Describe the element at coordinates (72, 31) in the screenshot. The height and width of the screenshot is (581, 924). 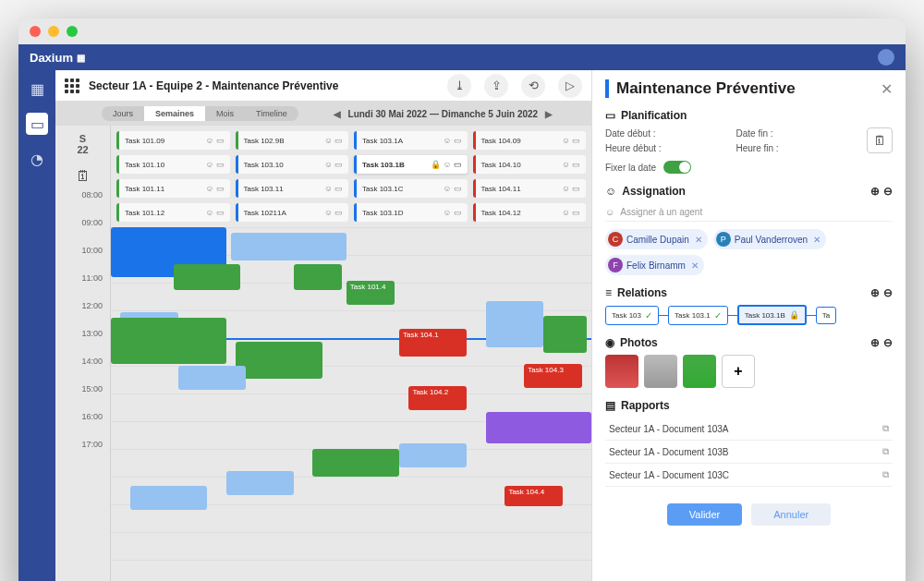
I see `window-maximize` at that location.